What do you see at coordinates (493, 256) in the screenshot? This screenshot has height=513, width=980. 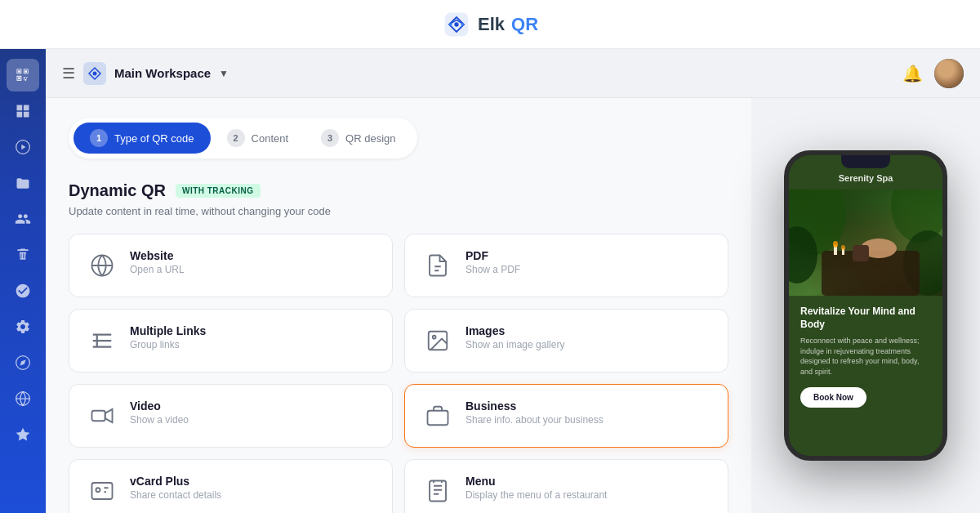 I see `card-title-pdf: PDF` at bounding box center [493, 256].